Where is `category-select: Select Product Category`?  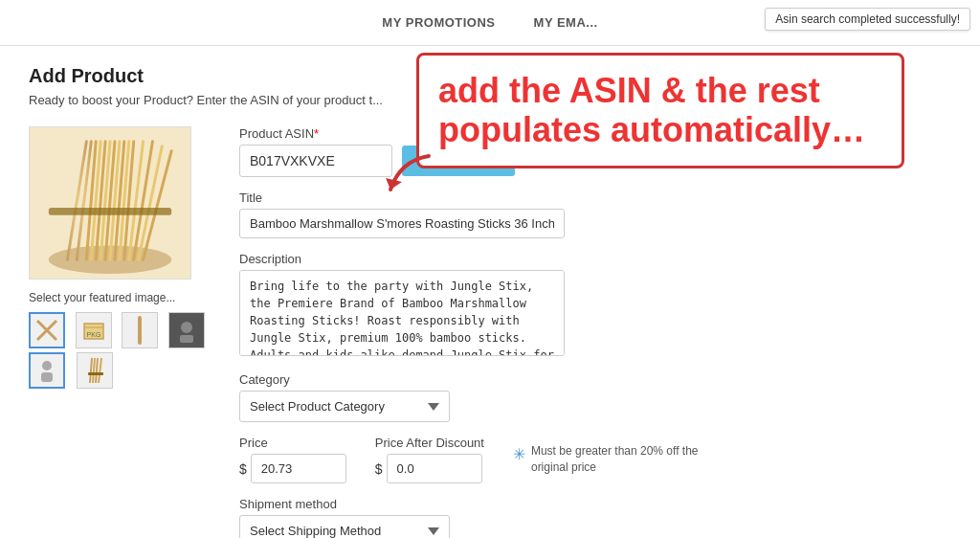
category-select: Select Product Category is located at coordinates (345, 406).